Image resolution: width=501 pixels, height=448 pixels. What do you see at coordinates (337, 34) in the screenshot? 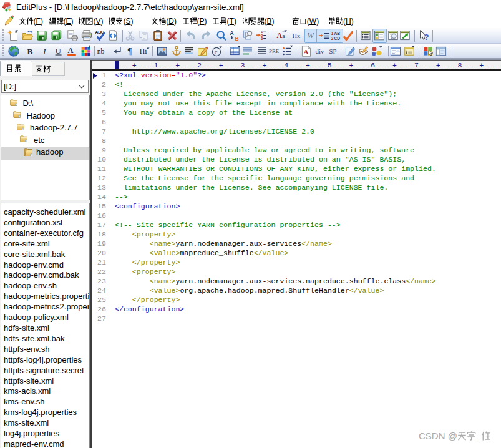
I see `svg-text: AB` at bounding box center [337, 34].